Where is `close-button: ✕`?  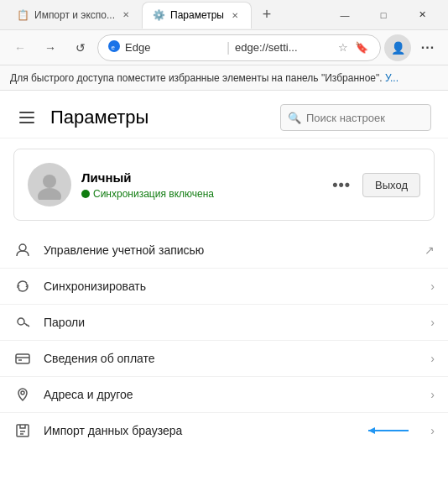 close-button: ✕ is located at coordinates (422, 15).